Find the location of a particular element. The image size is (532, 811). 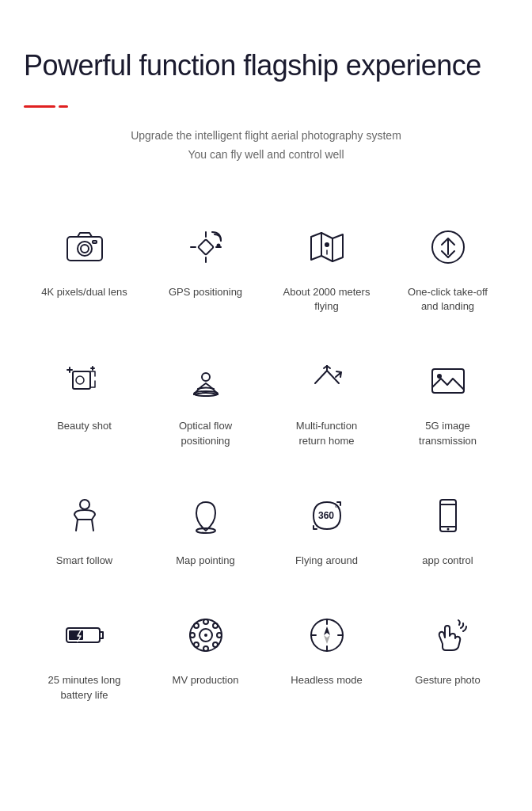

feature-360: 360 ° Flying around is located at coordinates (326, 531).